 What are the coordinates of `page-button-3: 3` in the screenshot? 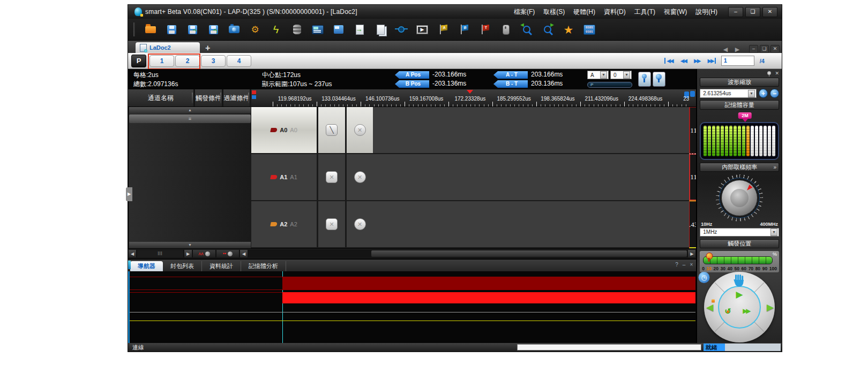 It's located at (213, 61).